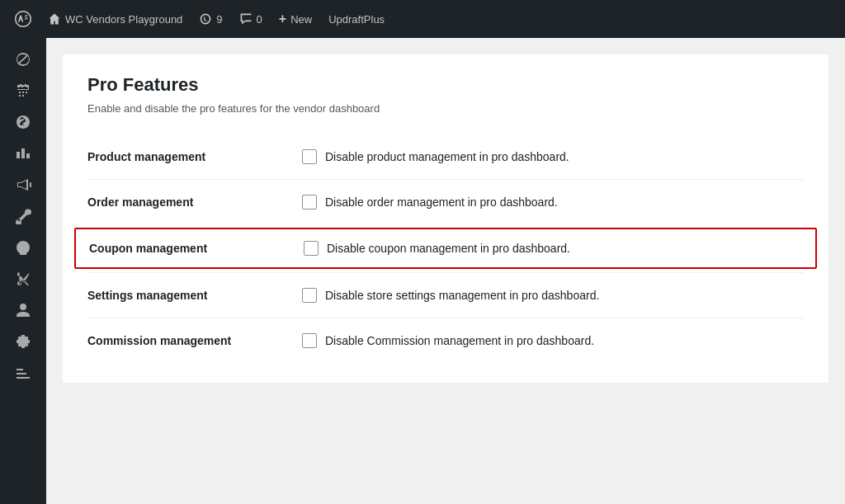 This screenshot has height=504, width=845. I want to click on row-label-product-management: Product management, so click(195, 157).